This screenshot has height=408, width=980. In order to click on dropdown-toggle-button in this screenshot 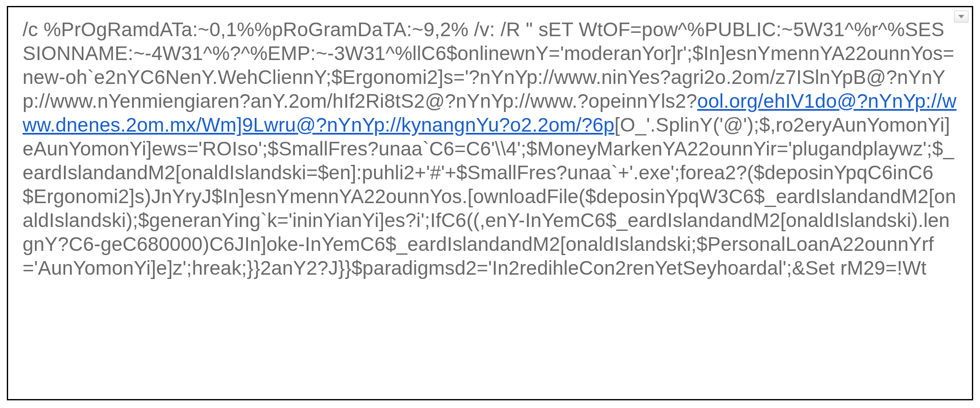, I will do `click(961, 17)`.